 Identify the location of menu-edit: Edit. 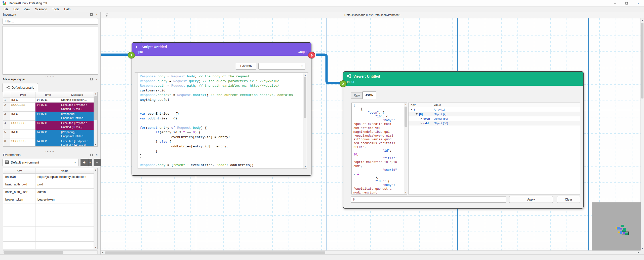
(16, 9).